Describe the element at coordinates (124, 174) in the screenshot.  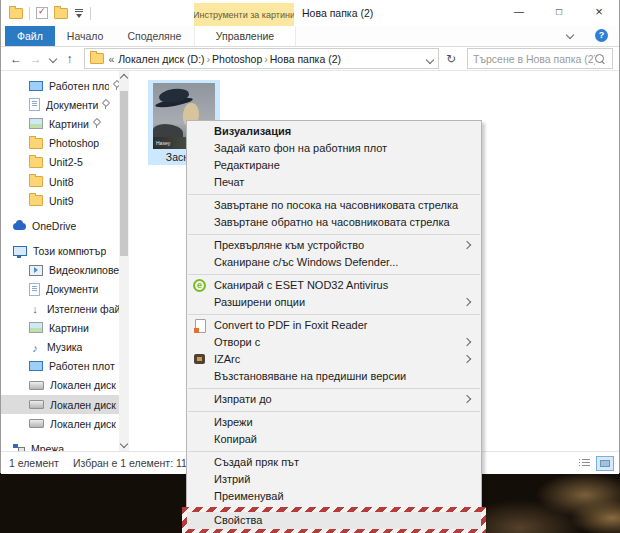
I see `scrollbar-thumb` at that location.